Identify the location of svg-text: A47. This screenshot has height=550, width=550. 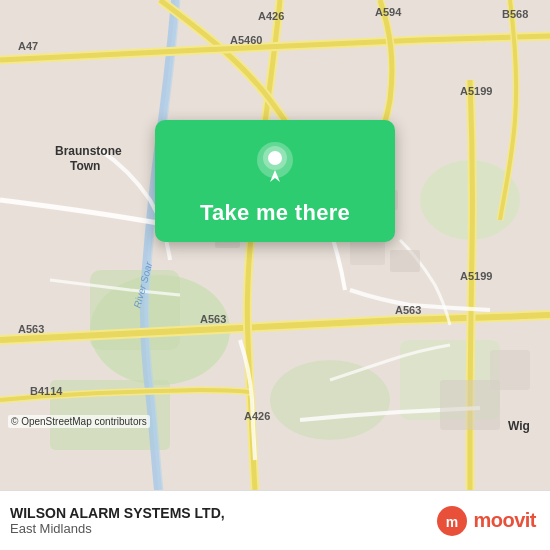
(28, 46).